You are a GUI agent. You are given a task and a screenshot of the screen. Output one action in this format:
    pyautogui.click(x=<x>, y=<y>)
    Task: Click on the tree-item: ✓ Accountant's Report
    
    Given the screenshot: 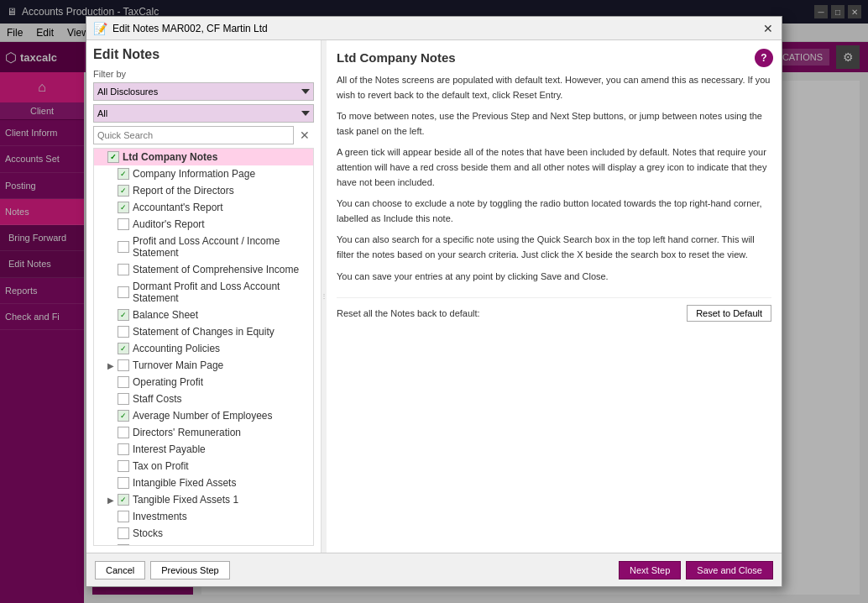 What is the action you would take?
    pyautogui.click(x=203, y=207)
    